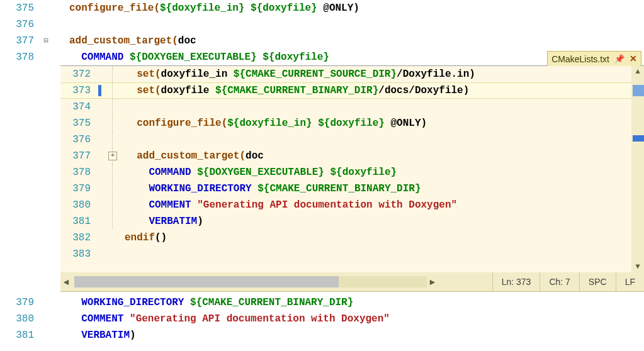  I want to click on code-line: 383, so click(346, 254).